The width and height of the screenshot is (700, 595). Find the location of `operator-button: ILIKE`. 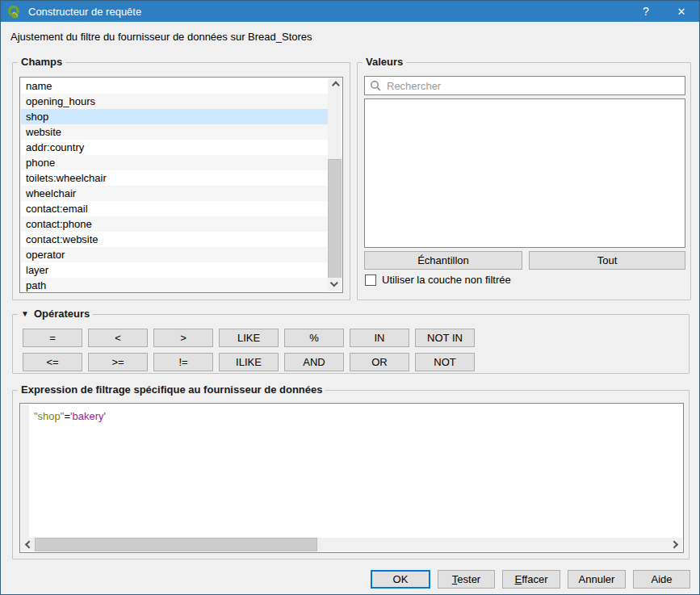

operator-button: ILIKE is located at coordinates (249, 362).